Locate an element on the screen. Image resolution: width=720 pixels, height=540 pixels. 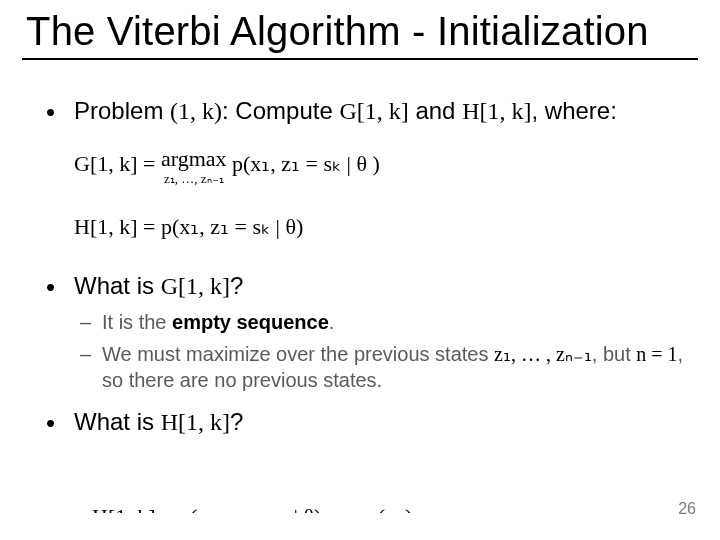
text: , but is located at coordinates (614, 354).